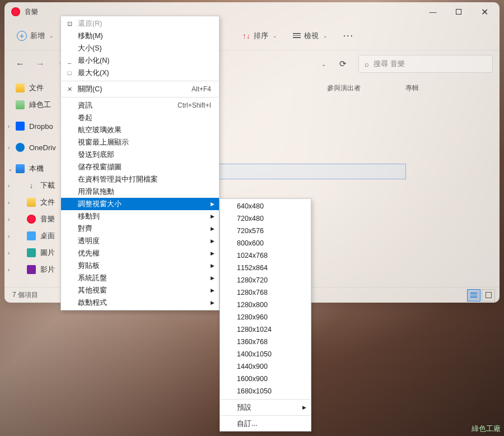  I want to click on menu-aero: 航空玻璃效果, so click(140, 130).